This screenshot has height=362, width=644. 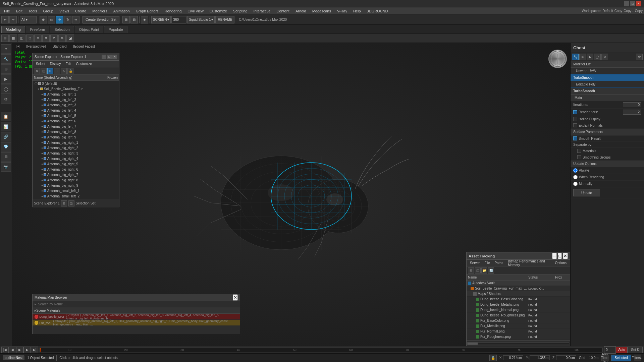 I want to click on smoothing-groups-checkbox, so click(x=579, y=157).